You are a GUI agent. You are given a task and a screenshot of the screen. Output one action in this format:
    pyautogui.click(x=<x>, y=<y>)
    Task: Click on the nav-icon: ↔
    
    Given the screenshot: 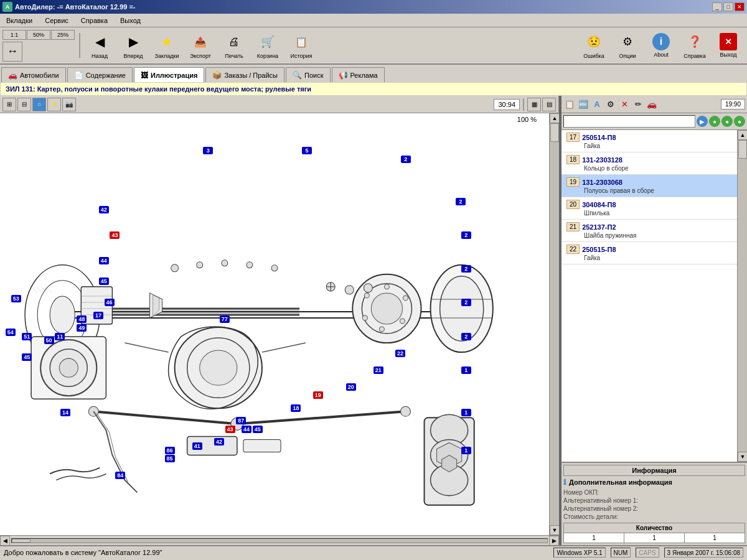 What is the action you would take?
    pyautogui.click(x=12, y=52)
    